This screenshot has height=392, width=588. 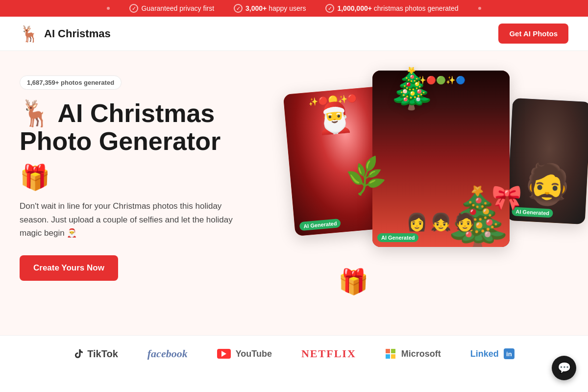 I want to click on banner-photos-text: 1,000,000+ christmas photos generated, so click(x=398, y=8).